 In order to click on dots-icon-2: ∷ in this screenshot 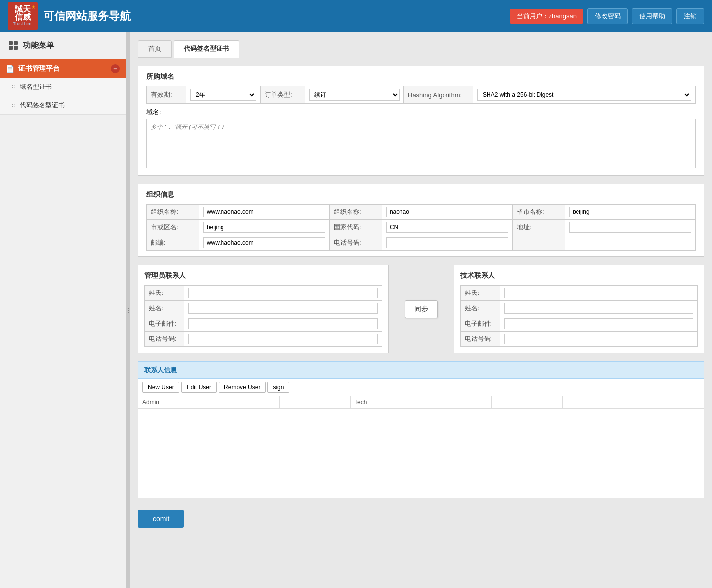, I will do `click(14, 105)`.